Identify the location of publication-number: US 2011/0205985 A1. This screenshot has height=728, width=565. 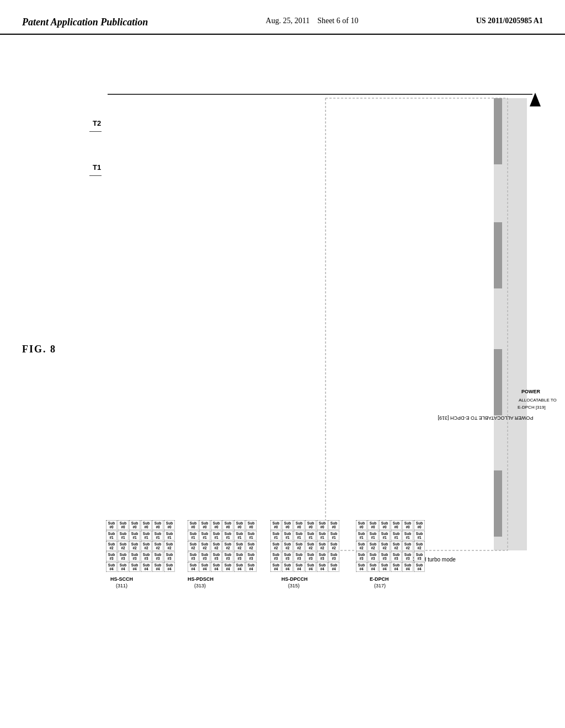
(510, 21).